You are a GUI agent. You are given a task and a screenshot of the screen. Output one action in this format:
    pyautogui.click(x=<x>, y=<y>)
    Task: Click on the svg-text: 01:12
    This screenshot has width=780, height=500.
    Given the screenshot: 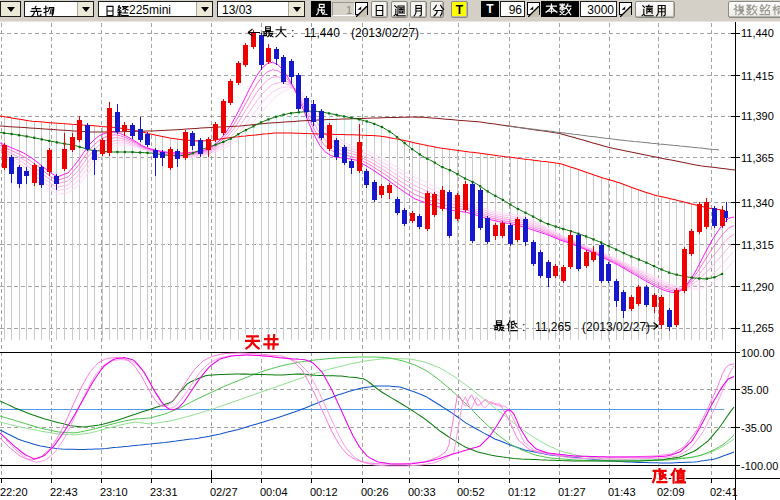 What is the action you would take?
    pyautogui.click(x=522, y=492)
    